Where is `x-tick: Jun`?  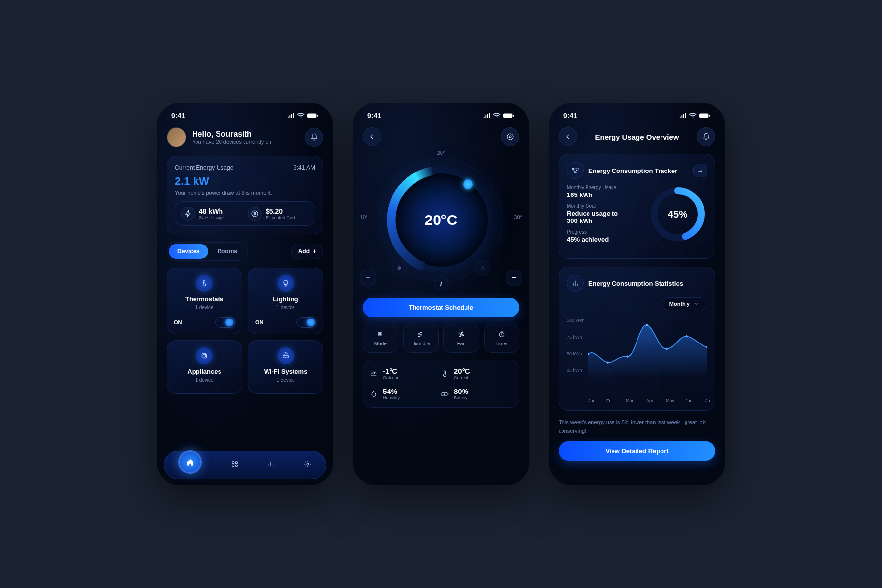
x-tick: Jun is located at coordinates (689, 401).